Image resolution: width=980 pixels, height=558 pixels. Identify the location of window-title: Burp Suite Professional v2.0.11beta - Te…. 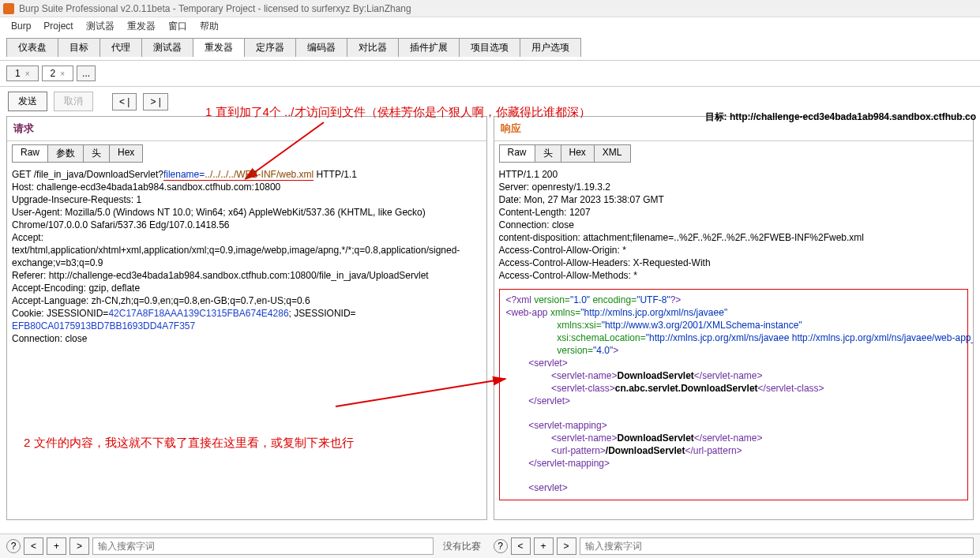
(215, 9).